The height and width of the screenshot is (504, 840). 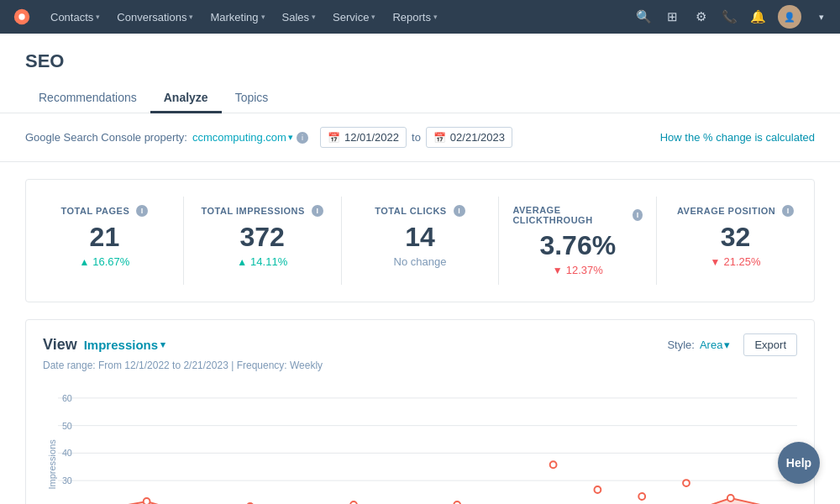 What do you see at coordinates (124, 344) in the screenshot?
I see `chart-metric-selector: Impressions ▾` at bounding box center [124, 344].